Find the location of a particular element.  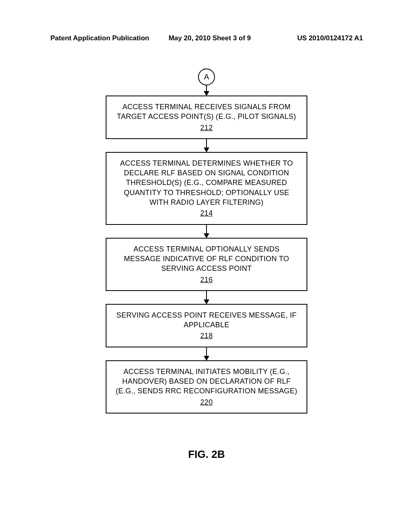

box-ref: 220 is located at coordinates (206, 402).